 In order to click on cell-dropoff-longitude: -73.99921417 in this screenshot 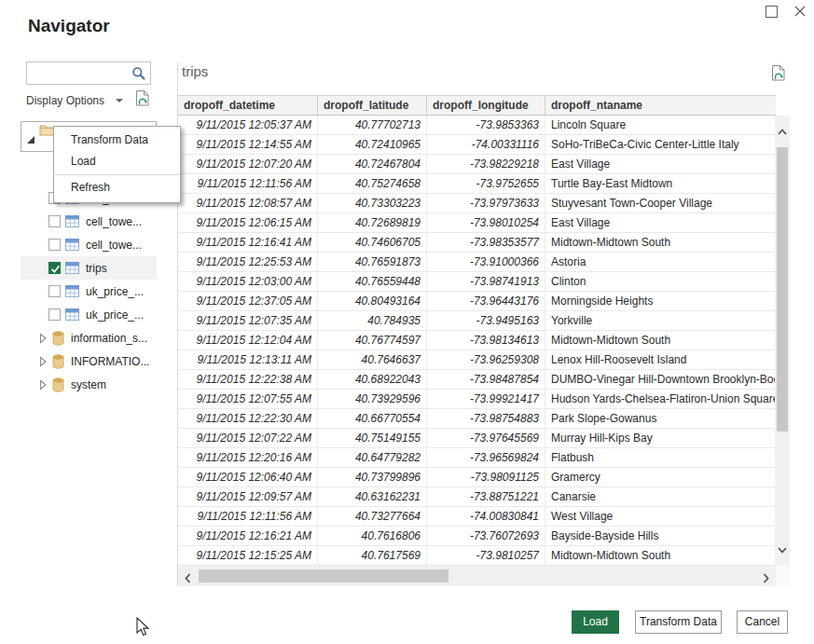, I will do `click(487, 399)`.